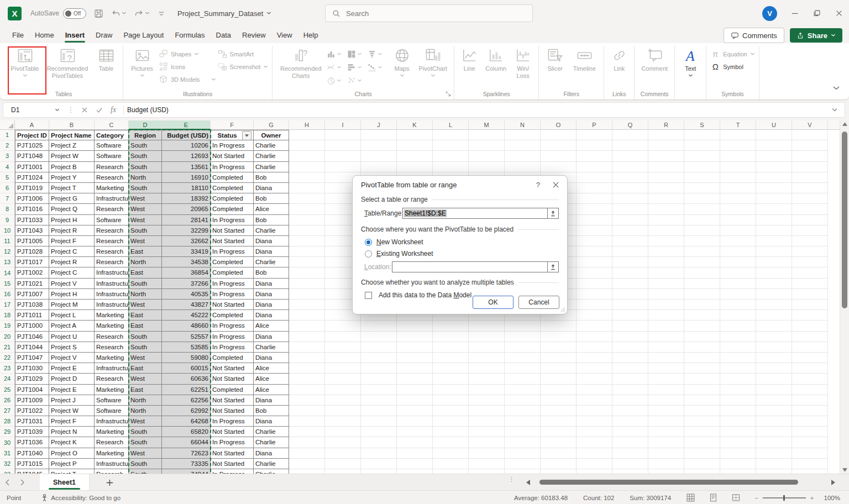  What do you see at coordinates (810, 400) in the screenshot?
I see `cell-V26` at bounding box center [810, 400].